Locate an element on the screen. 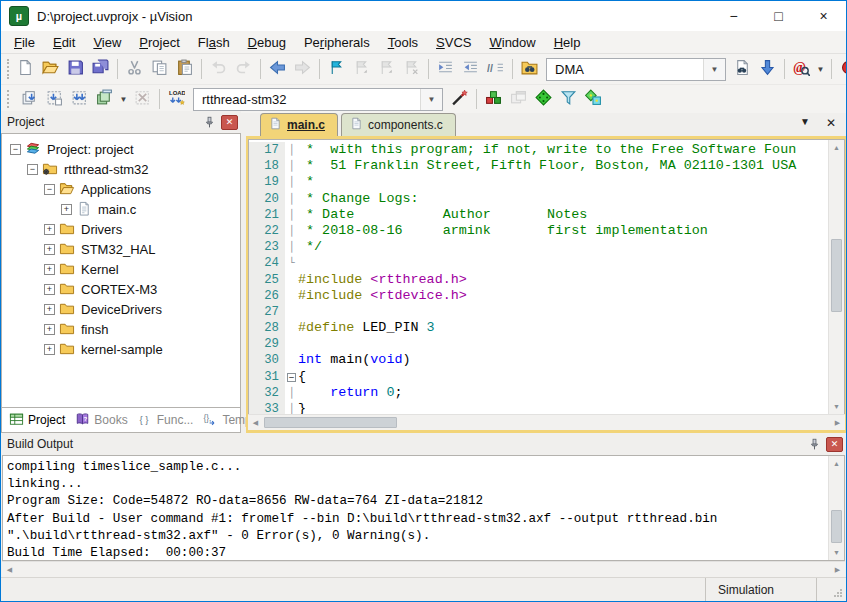 The width and height of the screenshot is (847, 602). menu-debug: Debug is located at coordinates (267, 42).